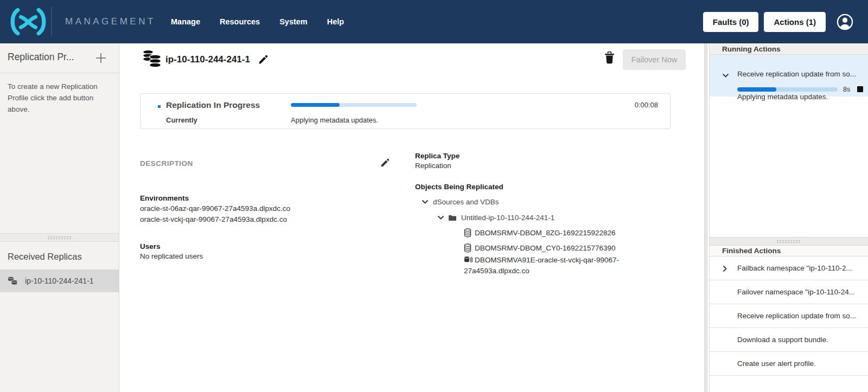  What do you see at coordinates (789, 292) in the screenshot?
I see `finished-action-row: Failover namespace "ip-10-110-24...` at bounding box center [789, 292].